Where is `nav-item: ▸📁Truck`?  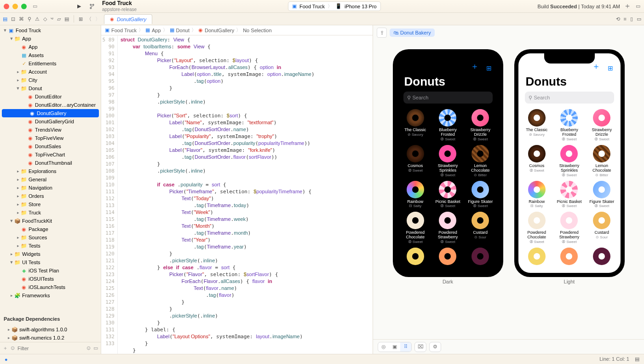
nav-item: ▸📁Truck is located at coordinates (51, 213).